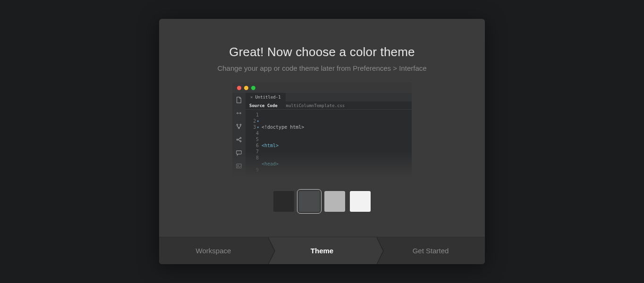 This screenshot has height=283, width=644. What do you see at coordinates (239, 88) in the screenshot?
I see `window-close-icon` at bounding box center [239, 88].